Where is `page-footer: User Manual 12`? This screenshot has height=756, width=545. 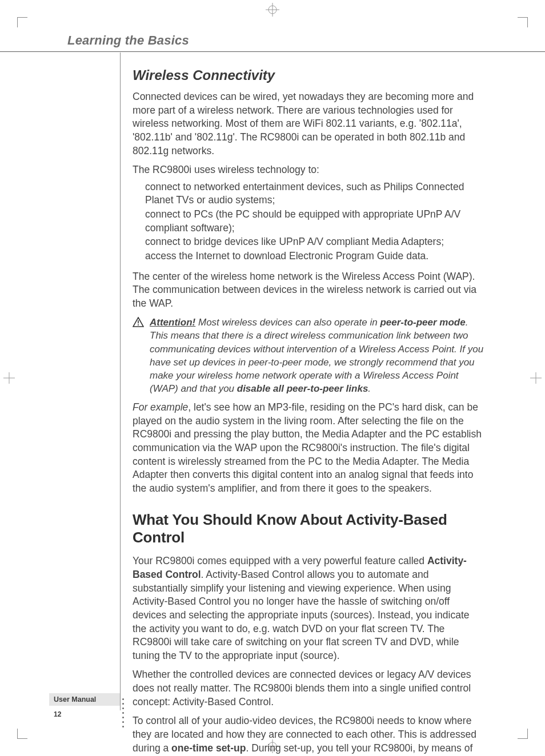 page-footer: User Manual 12 is located at coordinates (85, 706).